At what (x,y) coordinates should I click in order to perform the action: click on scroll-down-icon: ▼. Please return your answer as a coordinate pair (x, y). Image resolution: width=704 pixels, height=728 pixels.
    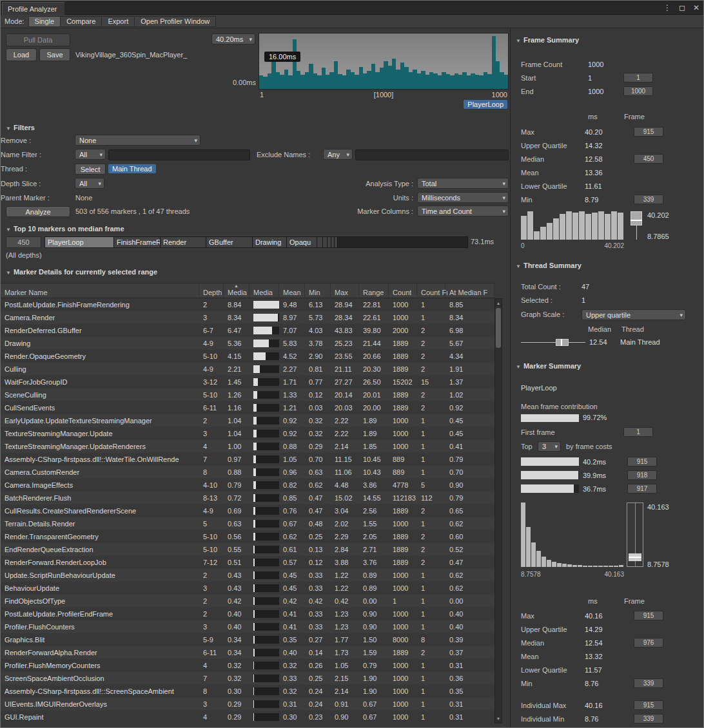
    Looking at the image, I should click on (498, 719).